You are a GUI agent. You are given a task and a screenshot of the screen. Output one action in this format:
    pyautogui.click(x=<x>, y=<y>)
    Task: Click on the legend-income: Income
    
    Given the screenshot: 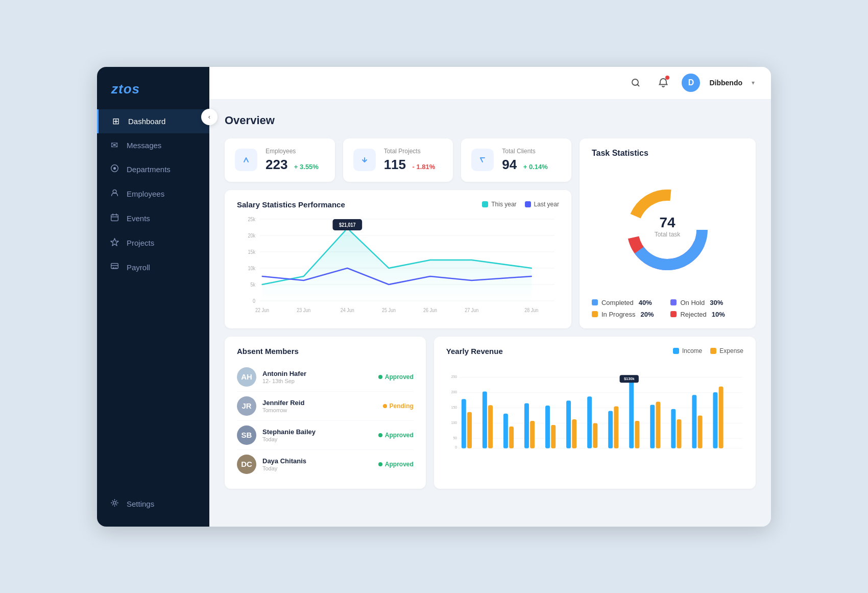 What is the action you would take?
    pyautogui.click(x=687, y=351)
    